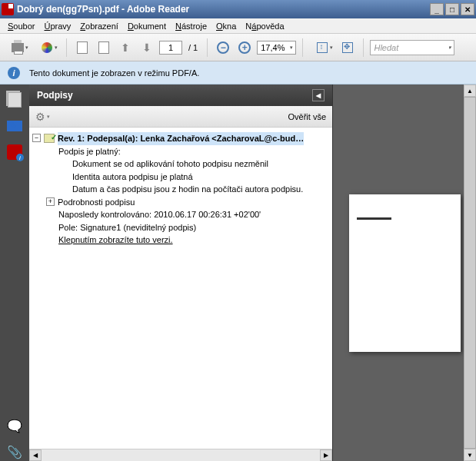 This screenshot has height=461, width=476. What do you see at coordinates (96, 203) in the screenshot?
I see `signature-details-label: Podrobnosti podpisu` at bounding box center [96, 203].